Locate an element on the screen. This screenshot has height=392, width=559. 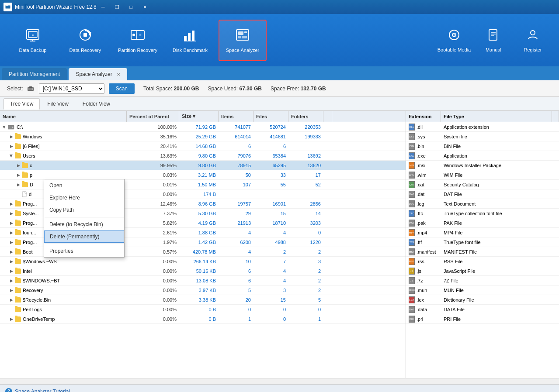
table-row: ▶OneDriveTemp 0.00% 0 B 1 0 1 is located at coordinates (203, 319).